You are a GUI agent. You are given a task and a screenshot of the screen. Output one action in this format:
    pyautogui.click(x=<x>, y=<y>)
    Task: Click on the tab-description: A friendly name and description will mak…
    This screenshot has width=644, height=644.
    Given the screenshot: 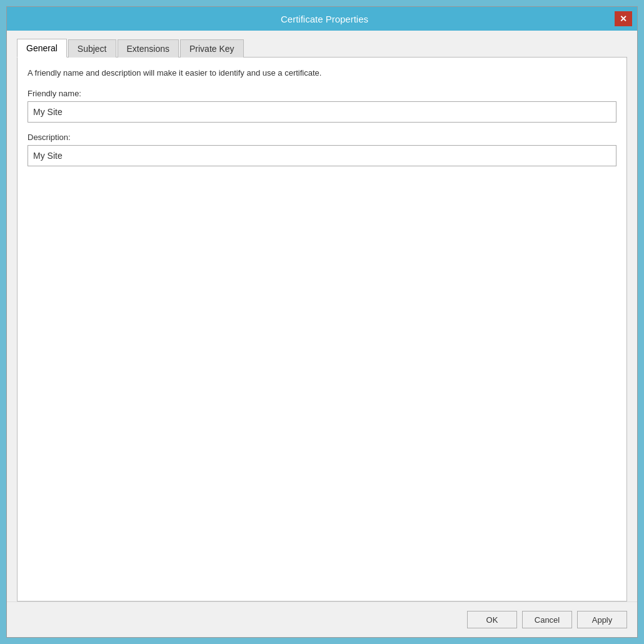 What is the action you would take?
    pyautogui.click(x=322, y=73)
    